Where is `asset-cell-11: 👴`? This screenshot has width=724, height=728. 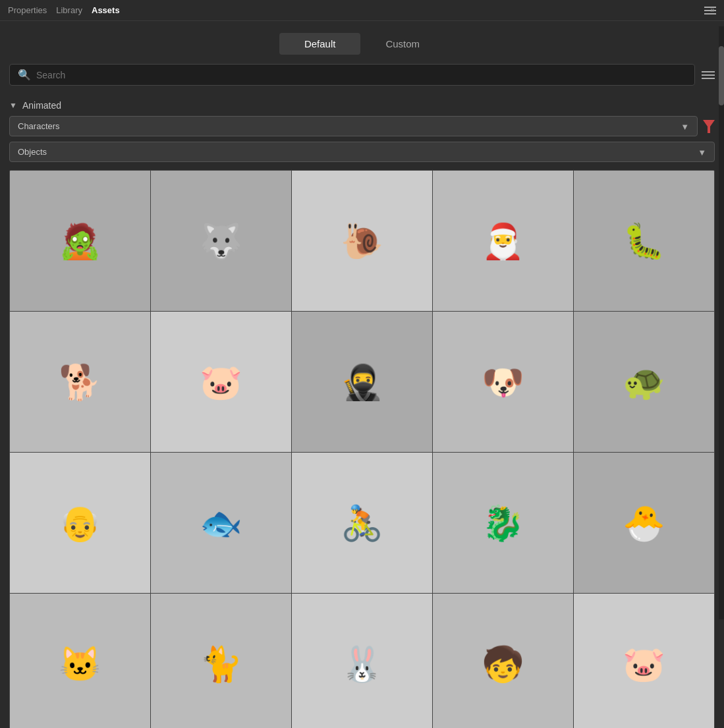 asset-cell-11: 👴 is located at coordinates (80, 523).